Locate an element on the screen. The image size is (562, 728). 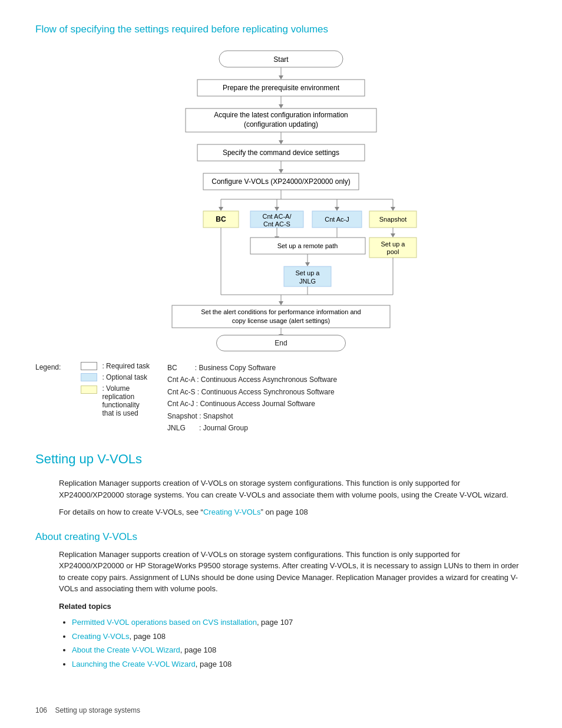
svg-text:Prepare the prerequisite envir: Prepare the prerequisite environment is located at coordinates (282, 88).